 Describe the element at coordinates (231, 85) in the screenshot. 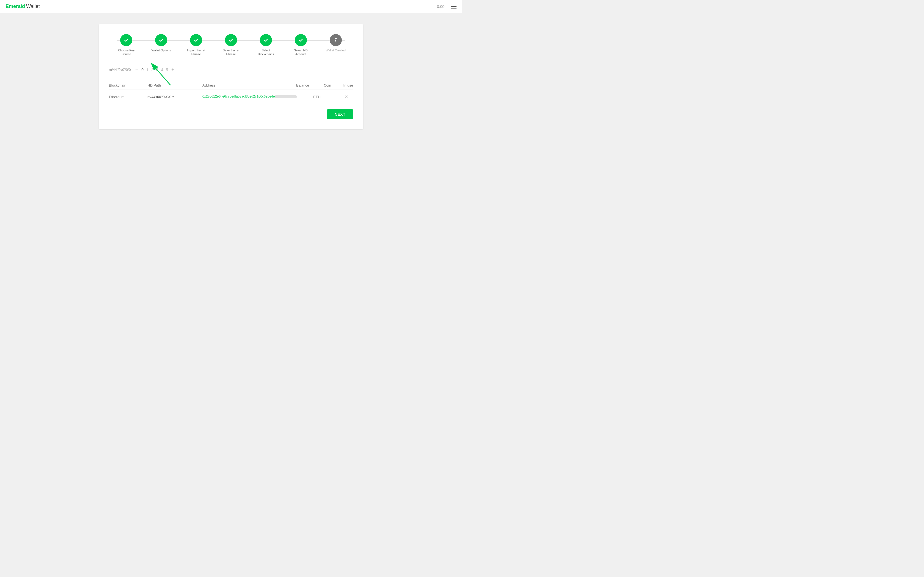

I see `table-header: Blockchain HD Path Address Balance Coin …` at that location.